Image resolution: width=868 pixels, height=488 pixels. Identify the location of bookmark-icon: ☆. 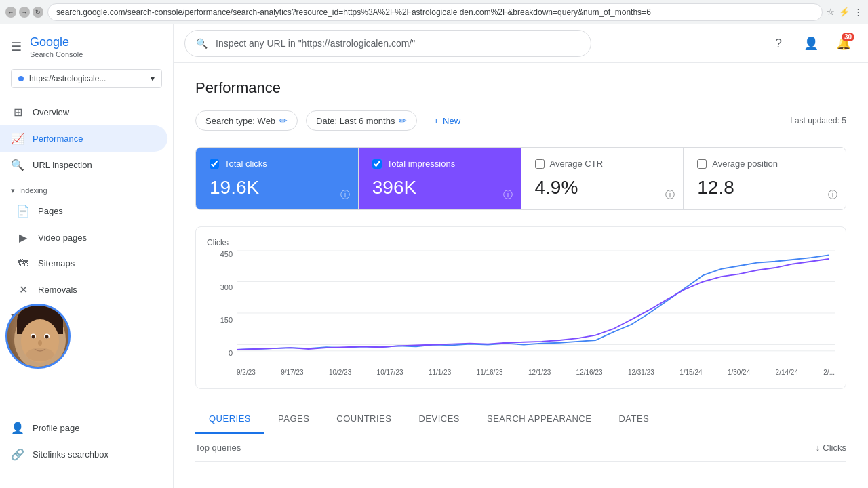
(831, 12).